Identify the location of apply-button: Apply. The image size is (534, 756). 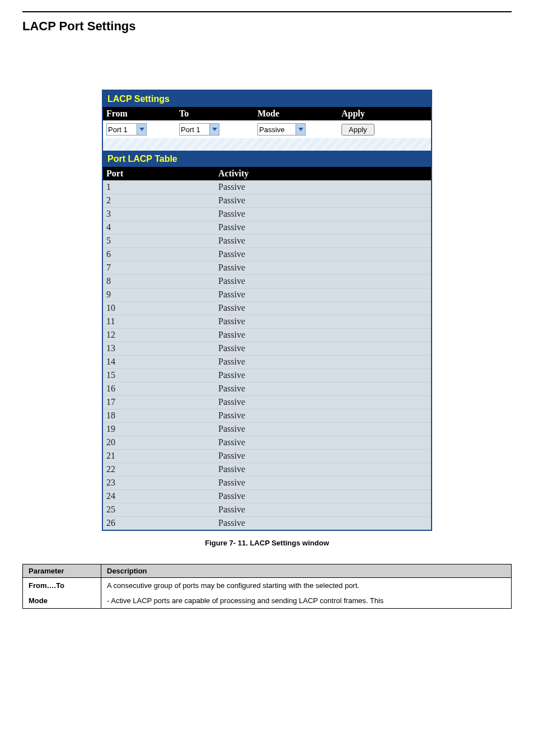
(358, 130).